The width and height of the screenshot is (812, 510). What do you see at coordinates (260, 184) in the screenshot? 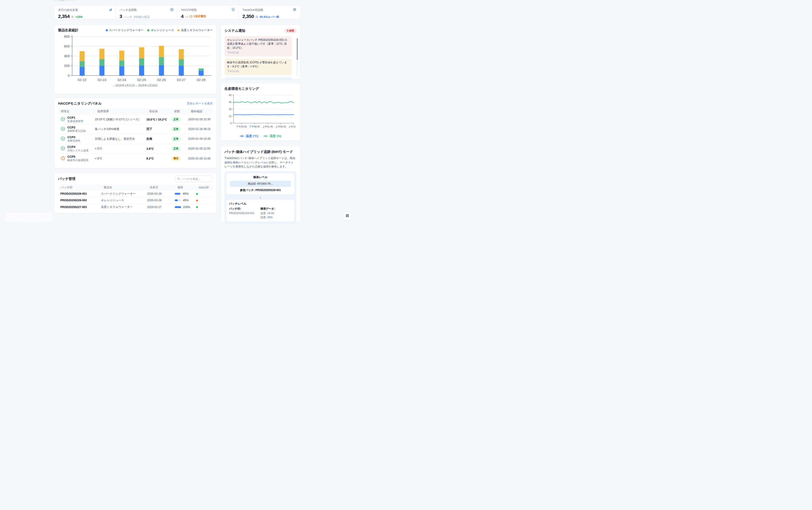
I see `individual-level-card: 個体レベル 商品ID: KF2W3-TK... 参照バッチ: PROD20250…` at bounding box center [260, 184].